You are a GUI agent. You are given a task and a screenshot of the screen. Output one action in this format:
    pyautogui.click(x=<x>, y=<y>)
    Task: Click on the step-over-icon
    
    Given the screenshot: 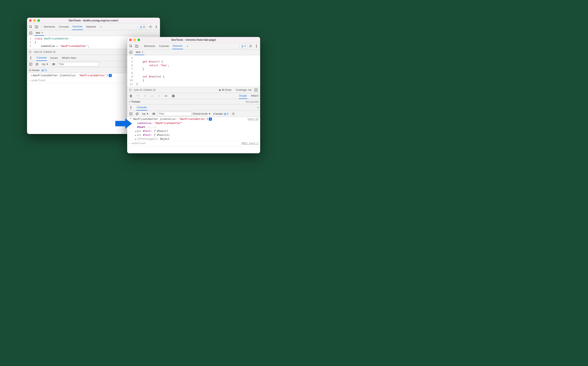 What is the action you would take?
    pyautogui.click(x=138, y=96)
    